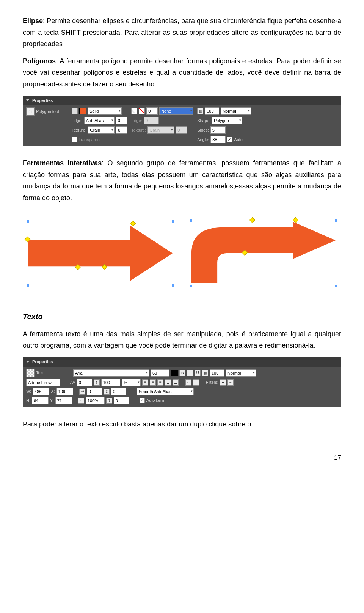 This screenshot has width=364, height=613. Describe the element at coordinates (121, 401) in the screenshot. I see `space-after-field: 0` at that location.